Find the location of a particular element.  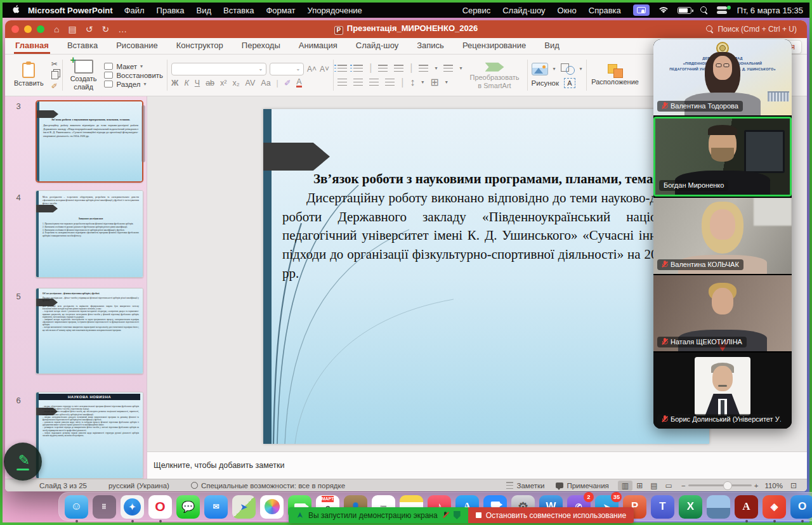

slide-3-thumbnail: Зв’язок роботи з науковими програмами, п… is located at coordinates (89, 141).